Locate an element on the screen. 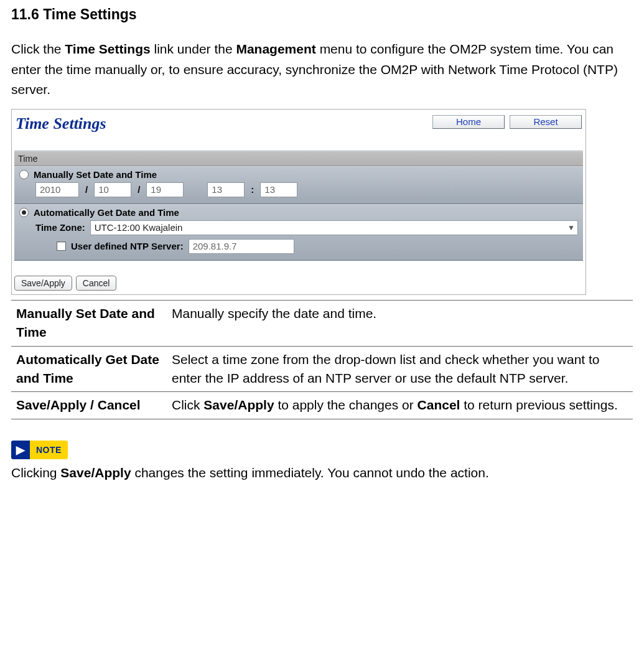  reset-button: Reset is located at coordinates (546, 122).